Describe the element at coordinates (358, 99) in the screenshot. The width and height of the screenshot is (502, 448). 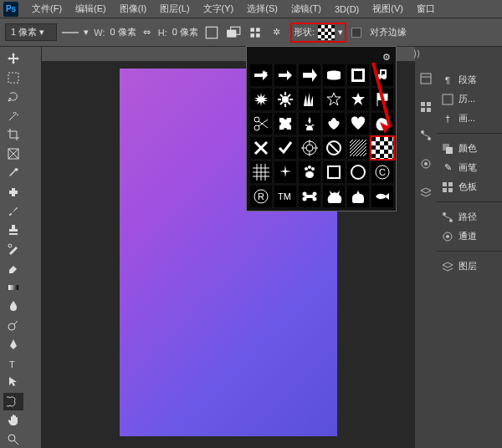
I see `shape-star-solid` at that location.